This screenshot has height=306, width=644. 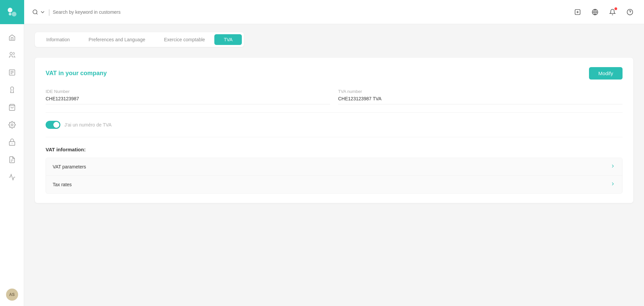 I want to click on vat-parameters-item: VAT parameters, so click(x=334, y=167).